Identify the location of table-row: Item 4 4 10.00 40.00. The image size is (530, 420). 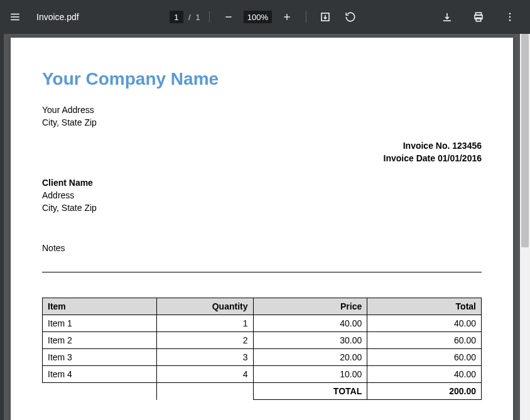
(262, 374).